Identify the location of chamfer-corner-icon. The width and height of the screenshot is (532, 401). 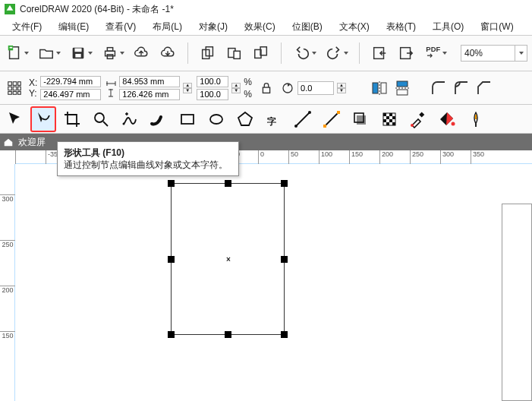
(484, 88).